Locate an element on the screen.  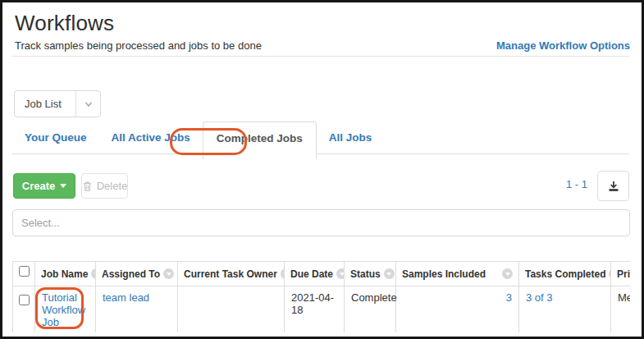
tab-label: All Jobs is located at coordinates (351, 138).